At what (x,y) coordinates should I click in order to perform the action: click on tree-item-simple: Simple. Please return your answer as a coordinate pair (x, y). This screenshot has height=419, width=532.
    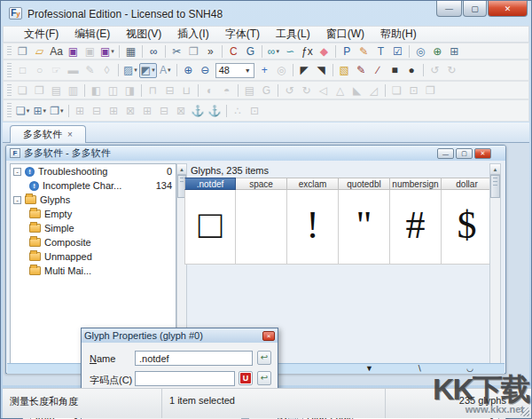
    Looking at the image, I should click on (93, 228).